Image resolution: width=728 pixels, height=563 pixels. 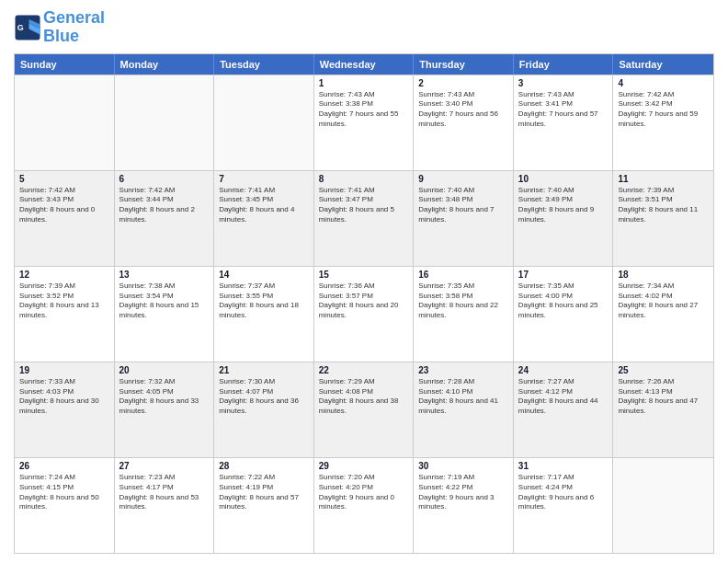 What do you see at coordinates (563, 83) in the screenshot?
I see `day-number: 3` at bounding box center [563, 83].